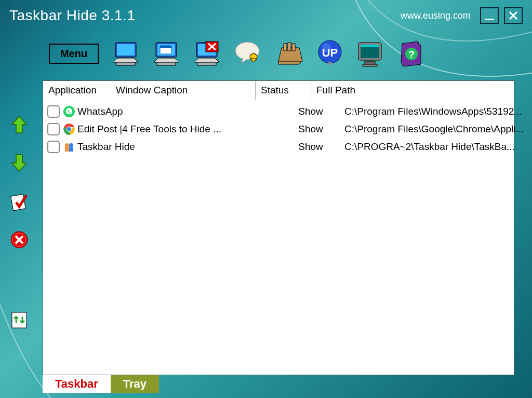 This screenshot has height=398, width=532. What do you see at coordinates (127, 53) in the screenshot?
I see `hide-window-icon` at bounding box center [127, 53].